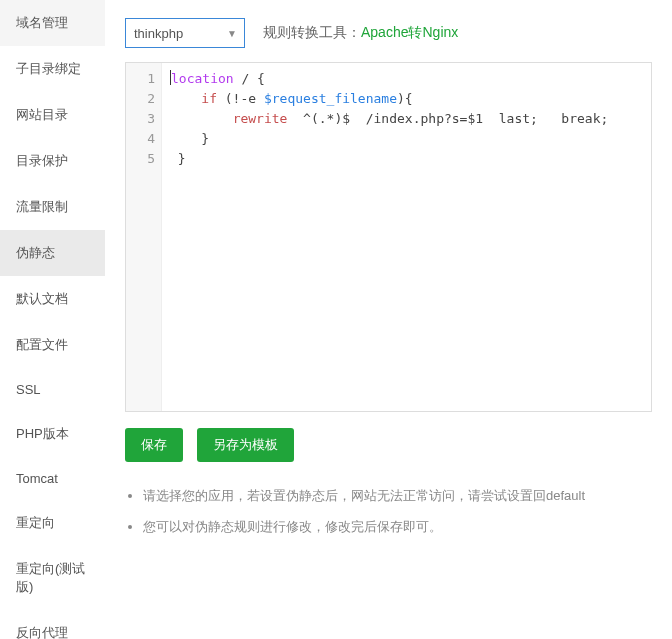  I want to click on gutter-line: 1, so click(140, 79).